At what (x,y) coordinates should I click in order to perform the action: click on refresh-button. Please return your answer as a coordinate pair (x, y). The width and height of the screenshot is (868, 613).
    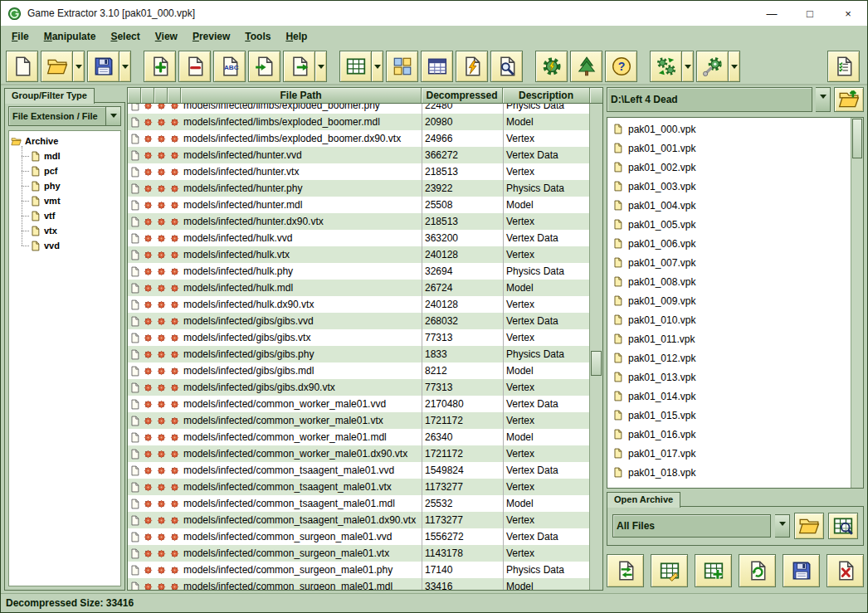
    Looking at the image, I should click on (757, 571).